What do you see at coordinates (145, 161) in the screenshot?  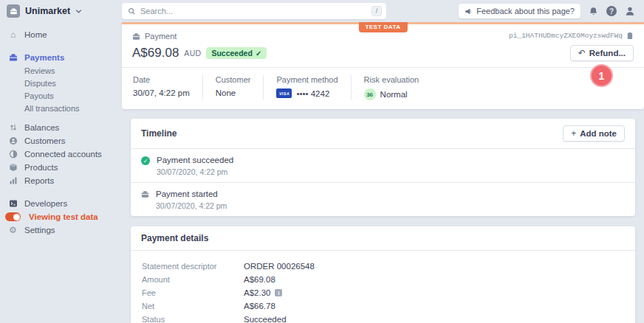 I see `success-check-icon` at bounding box center [145, 161].